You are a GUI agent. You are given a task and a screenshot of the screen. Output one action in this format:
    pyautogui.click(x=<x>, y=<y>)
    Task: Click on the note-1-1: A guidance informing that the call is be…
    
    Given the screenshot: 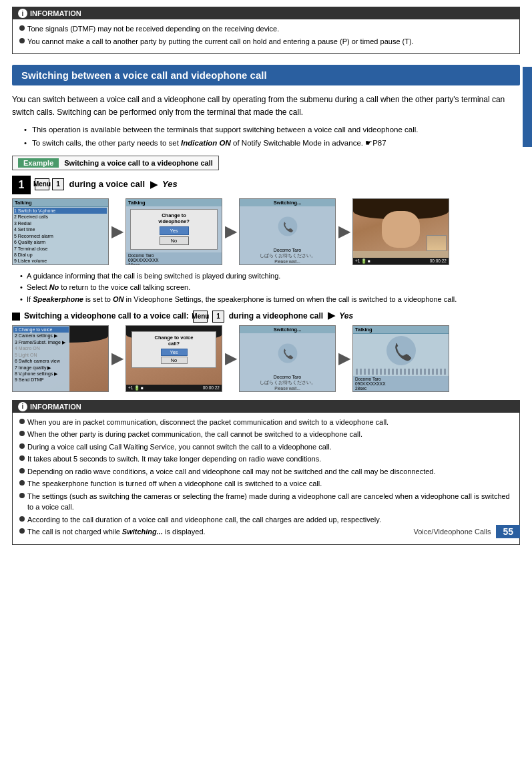 What is the action you would take?
    pyautogui.click(x=270, y=276)
    